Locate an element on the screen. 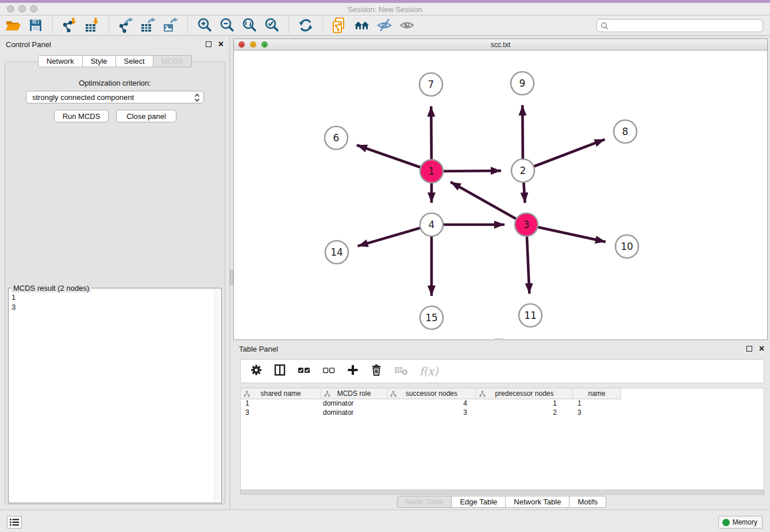 The width and height of the screenshot is (770, 532). tab-motifs: Motifs is located at coordinates (588, 502).